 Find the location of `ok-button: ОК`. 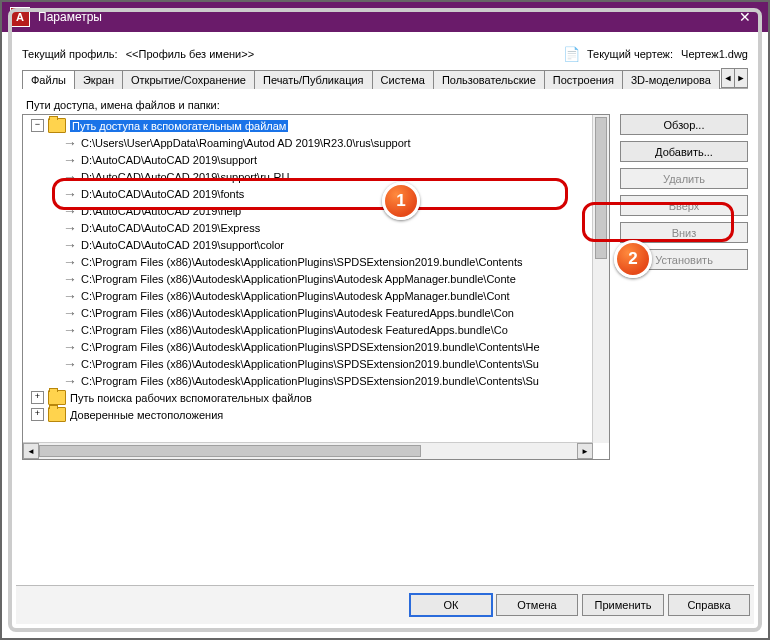

ok-button: ОК is located at coordinates (451, 605).